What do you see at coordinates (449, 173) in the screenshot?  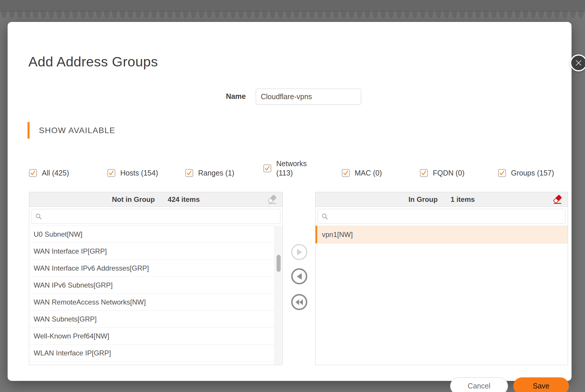 I see `filter-label: FQDN (0)` at bounding box center [449, 173].